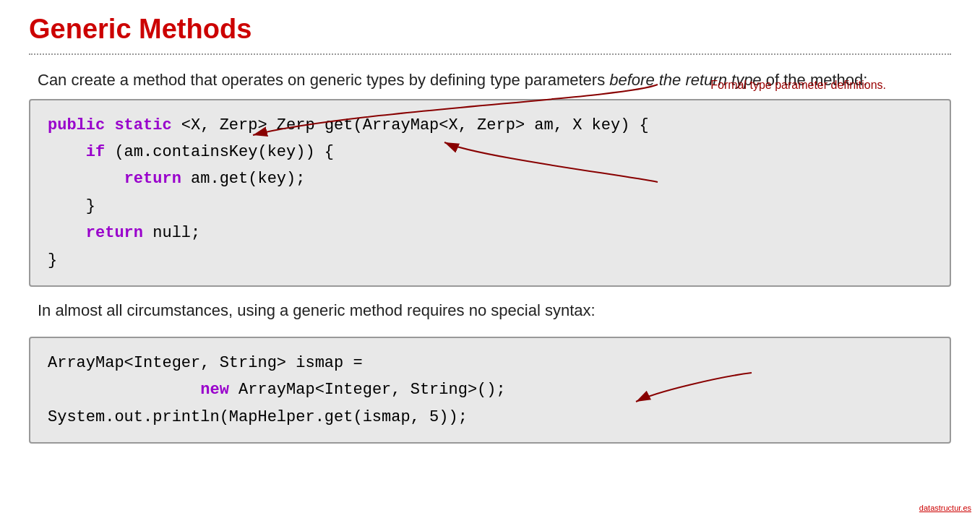 This screenshot has width=980, height=518. Describe the element at coordinates (490, 126) in the screenshot. I see `code-line-1: public static <X, Zerp> Zerp get(ArrayMa…` at that location.